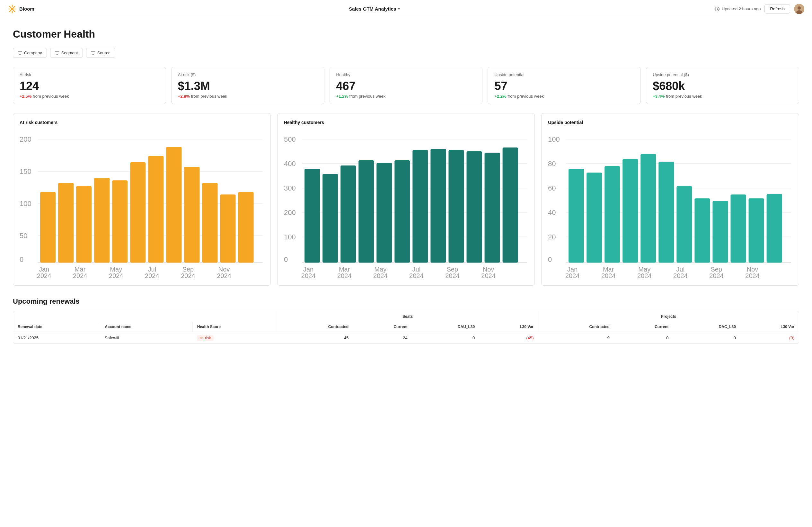 The height and width of the screenshot is (527, 812). What do you see at coordinates (142, 199) in the screenshot?
I see `at-risk-chart-card: At risk customers 200 150 100 50 0` at bounding box center [142, 199].